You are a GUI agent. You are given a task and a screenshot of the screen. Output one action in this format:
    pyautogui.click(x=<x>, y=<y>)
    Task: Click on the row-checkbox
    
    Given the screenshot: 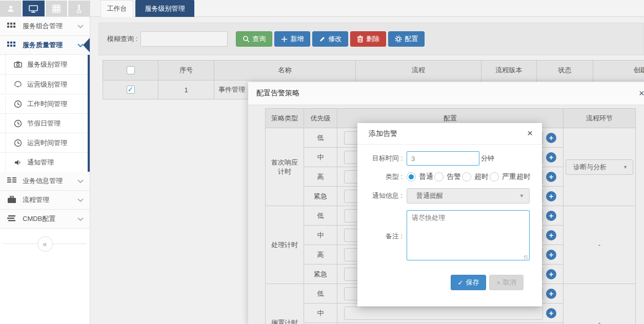 What is the action you would take?
    pyautogui.click(x=131, y=90)
    